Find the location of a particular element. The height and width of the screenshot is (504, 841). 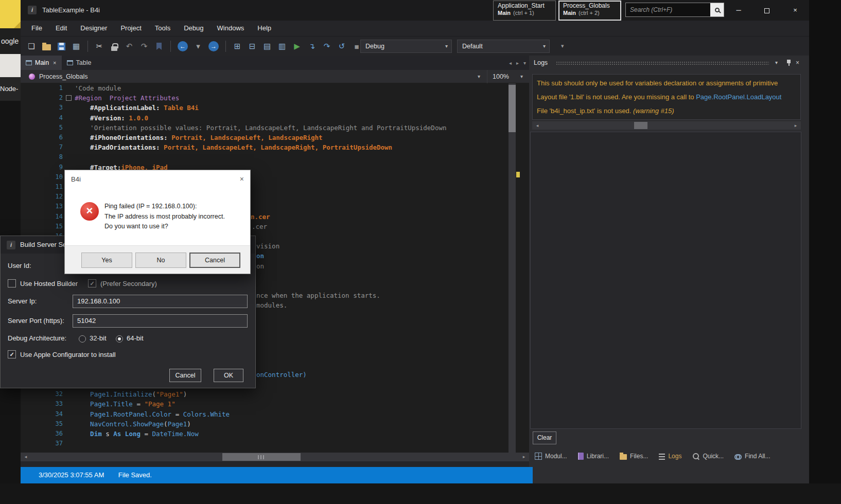

code-line: 1'Code module is located at coordinates (275, 88).